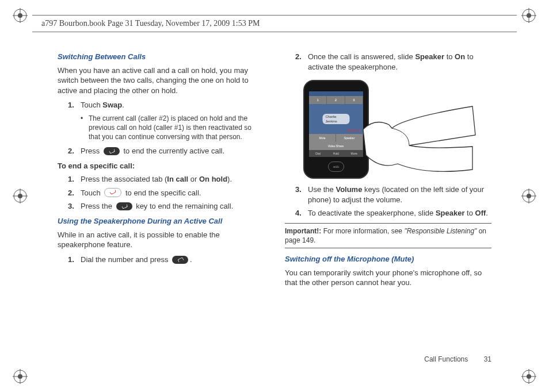 Image resolution: width=549 pixels, height=392 pixels. I want to click on ui-term: Swap, so click(112, 105).